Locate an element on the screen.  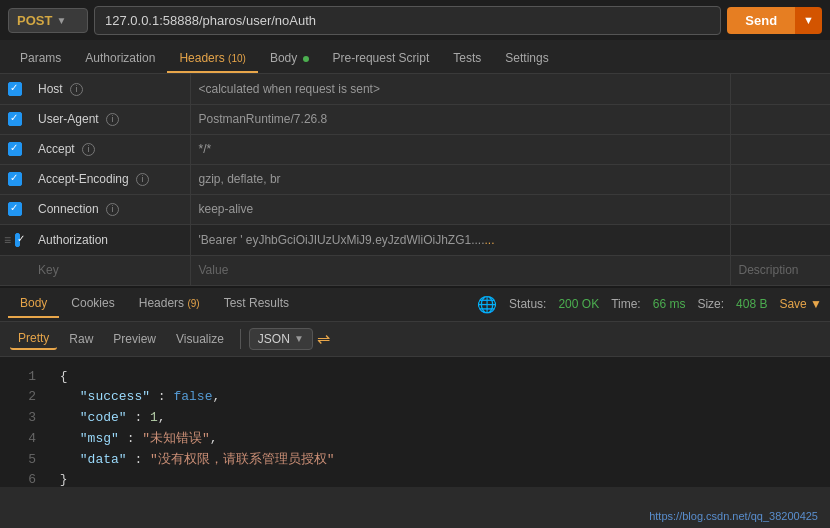
tab-params: Params is located at coordinates (40, 59).